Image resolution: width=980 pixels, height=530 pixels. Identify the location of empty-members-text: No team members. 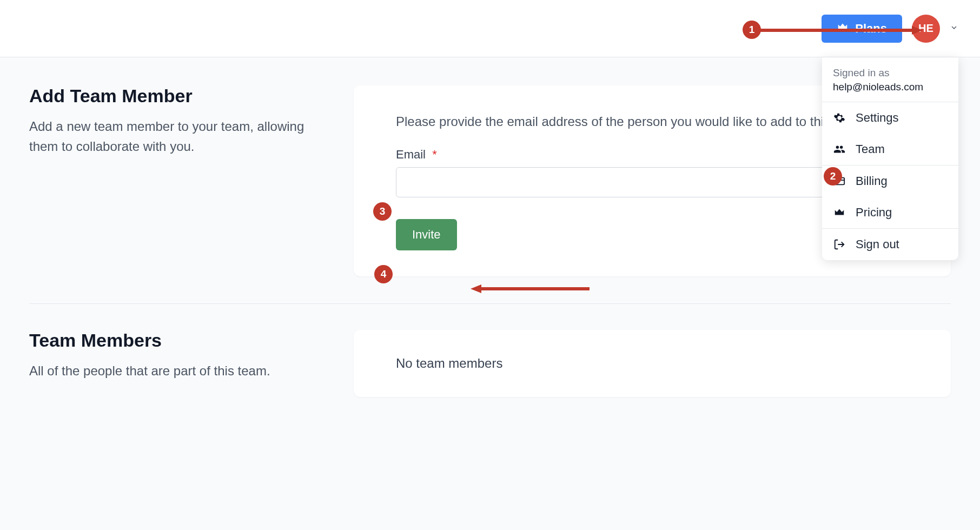
(652, 363).